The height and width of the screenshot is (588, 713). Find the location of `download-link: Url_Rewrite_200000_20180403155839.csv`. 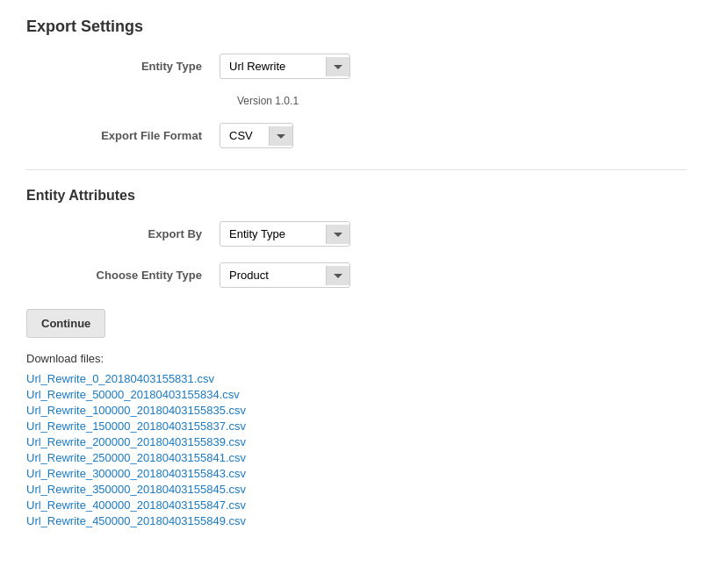

download-link: Url_Rewrite_200000_20180403155839.csv is located at coordinates (356, 442).